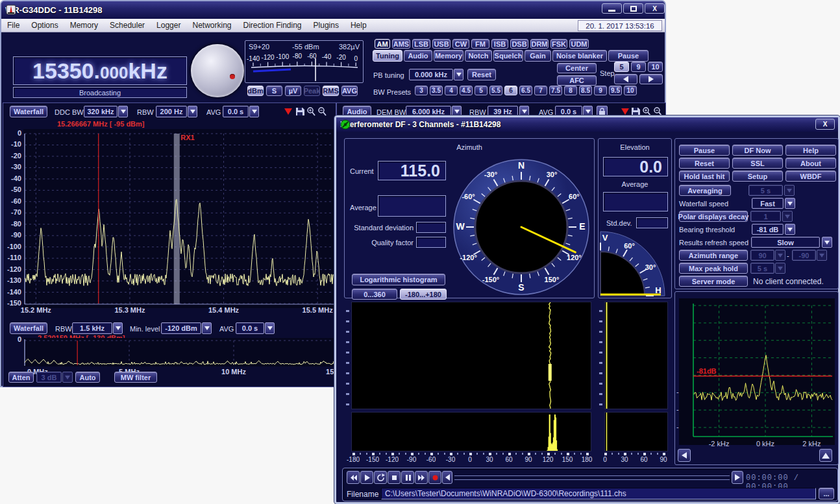 This screenshot has width=840, height=504. Describe the element at coordinates (326, 25) in the screenshot. I see `menu-plugins: Plugins` at that location.